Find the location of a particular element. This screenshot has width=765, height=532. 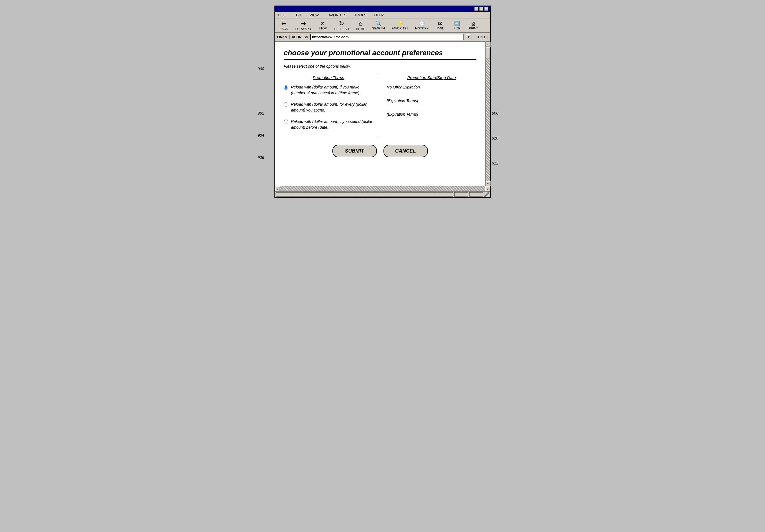

annotation-906: 906 is located at coordinates (261, 158).